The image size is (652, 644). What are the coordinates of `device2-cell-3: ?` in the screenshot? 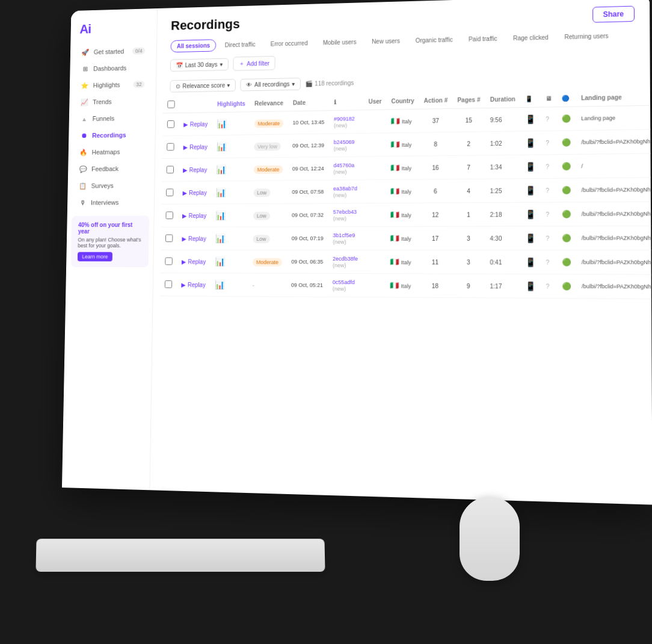 It's located at (549, 190).